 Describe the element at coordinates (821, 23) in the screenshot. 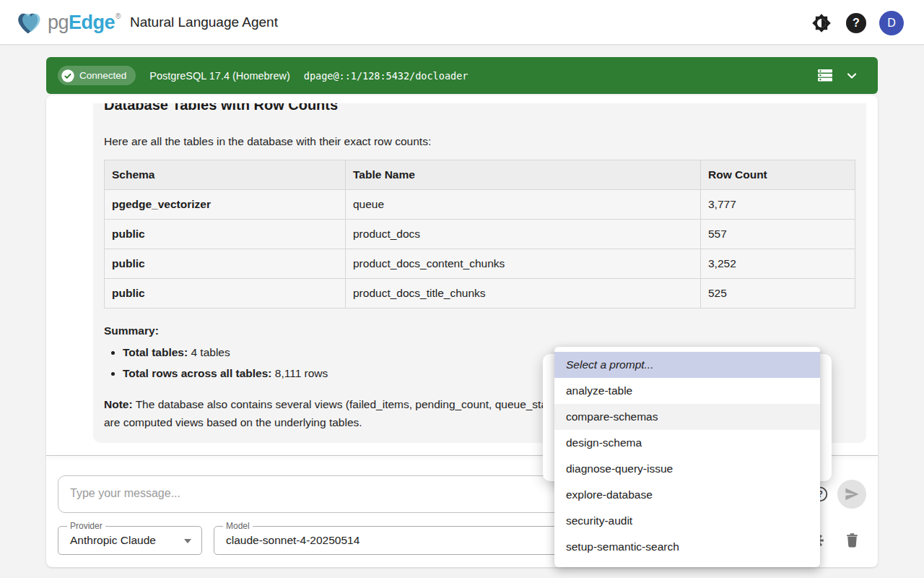

I see `dark-mode-toggle-icon` at that location.